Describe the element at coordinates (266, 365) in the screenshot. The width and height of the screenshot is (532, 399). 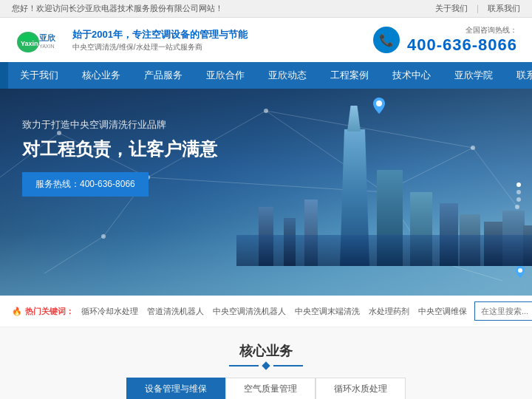
I see `divider-diamond` at that location.